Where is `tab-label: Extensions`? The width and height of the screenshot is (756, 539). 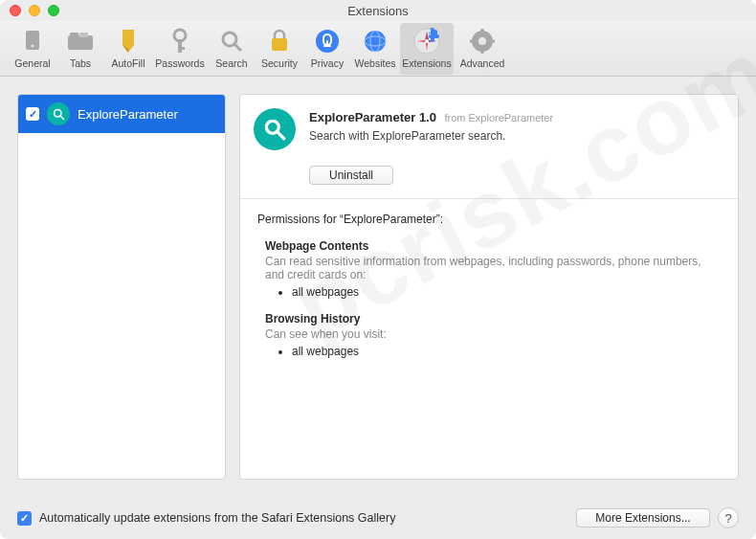
tab-label: Extensions is located at coordinates (427, 63).